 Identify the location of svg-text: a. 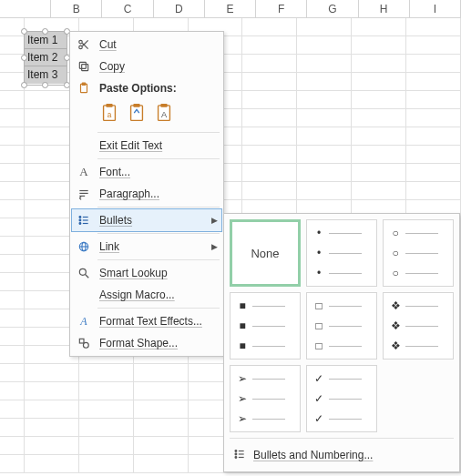
(109, 115).